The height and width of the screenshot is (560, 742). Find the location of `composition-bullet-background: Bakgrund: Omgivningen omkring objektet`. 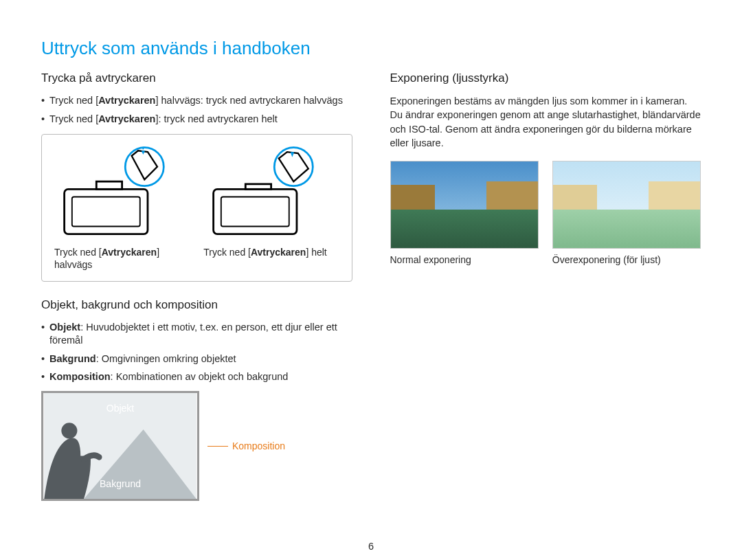

composition-bullet-background: Bakgrund: Omgivningen omkring objektet is located at coordinates (196, 359).